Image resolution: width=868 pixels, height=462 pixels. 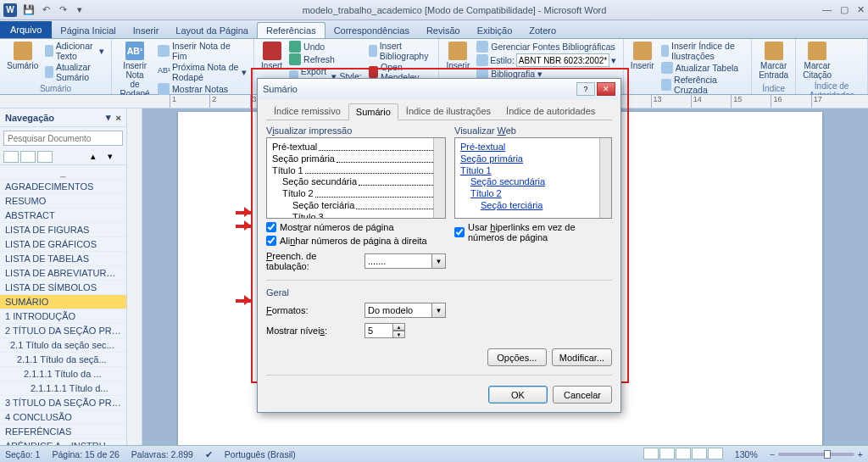 I want to click on tab-exibicao: Exibição, so click(x=495, y=31).